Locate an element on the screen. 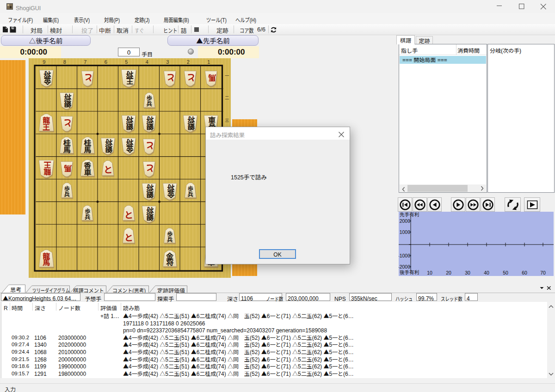 The image size is (555, 392). svg-text: 一 is located at coordinates (227, 75).